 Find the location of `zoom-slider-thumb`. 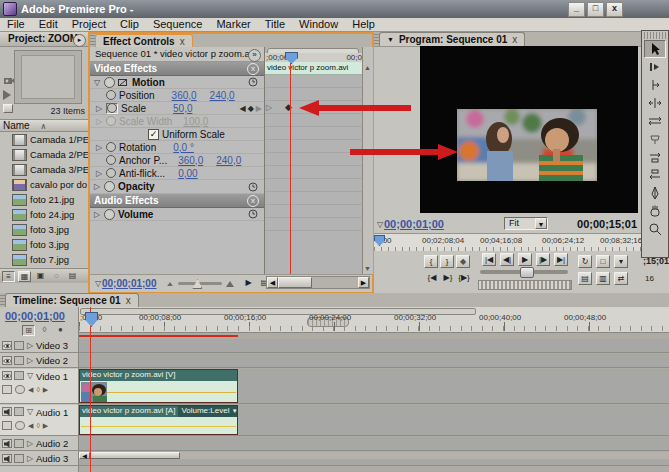

zoom-slider-thumb is located at coordinates (197, 284).